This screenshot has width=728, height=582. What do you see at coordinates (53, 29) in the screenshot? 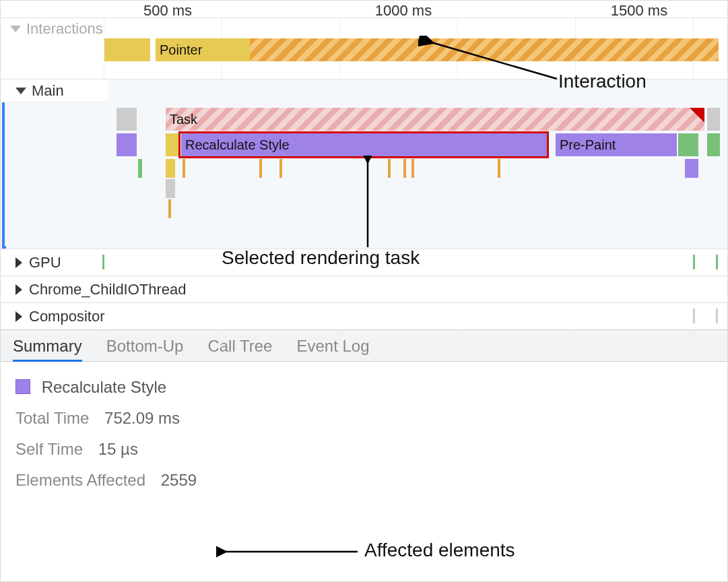
I see `interactions-header: Interactions` at bounding box center [53, 29].